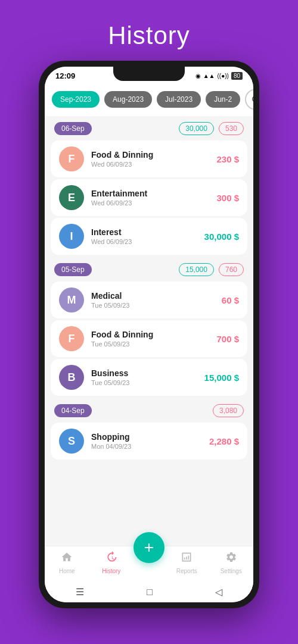 The width and height of the screenshot is (298, 644). What do you see at coordinates (211, 270) in the screenshot?
I see `date-totals-05sep: 15,000 760` at bounding box center [211, 270].